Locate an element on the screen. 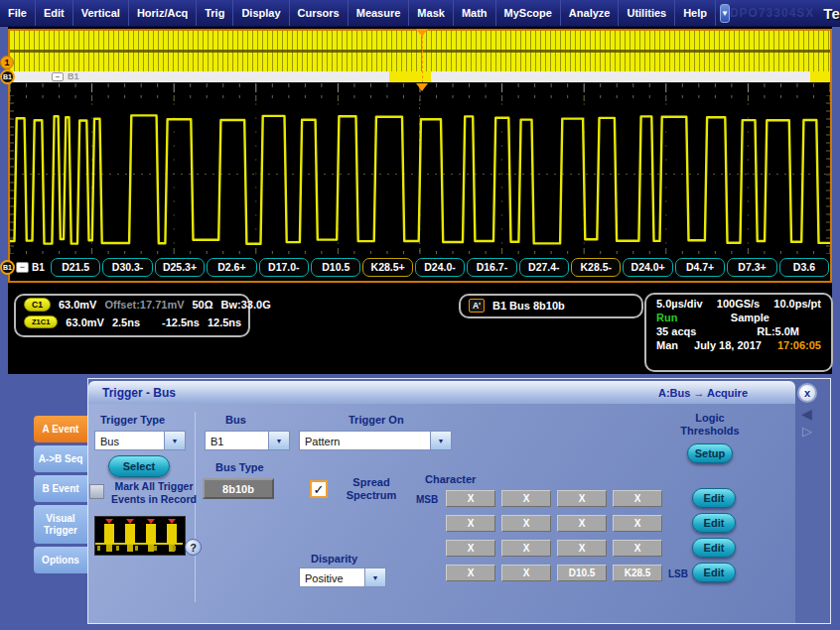 The image size is (840, 630). tab-a-b-seq: A->B Seq is located at coordinates (61, 458).